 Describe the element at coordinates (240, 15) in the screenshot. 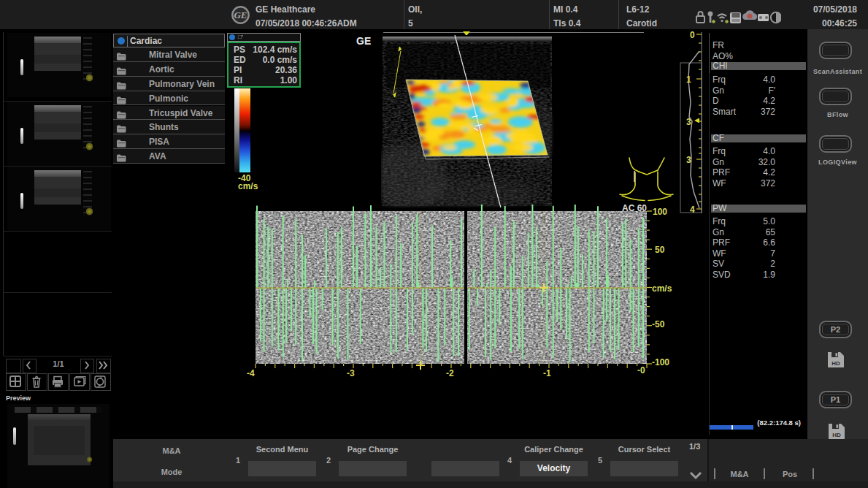

I see `svg-text: GE` at that location.